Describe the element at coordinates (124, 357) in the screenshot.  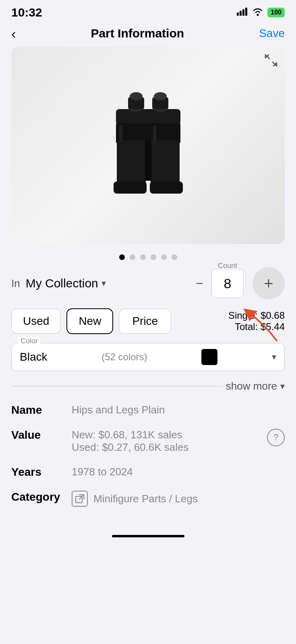
I see `color-count: (52 colors)` at that location.